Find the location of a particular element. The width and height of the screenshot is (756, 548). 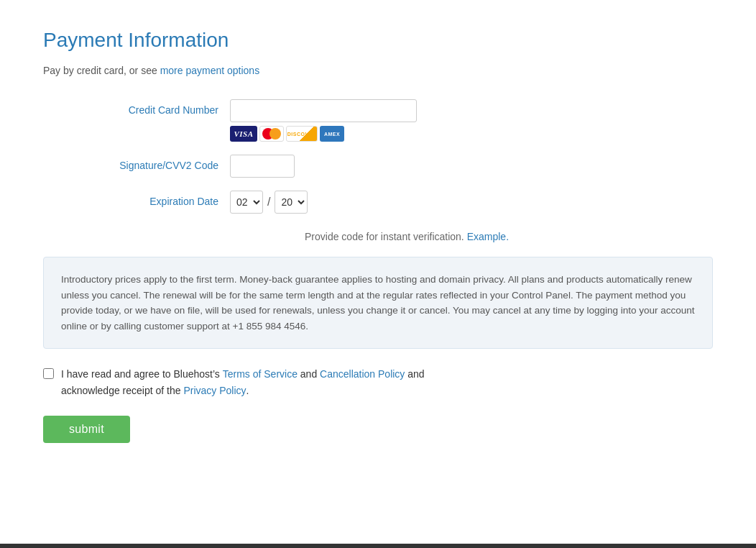

agreement-and2: and is located at coordinates (414, 374).